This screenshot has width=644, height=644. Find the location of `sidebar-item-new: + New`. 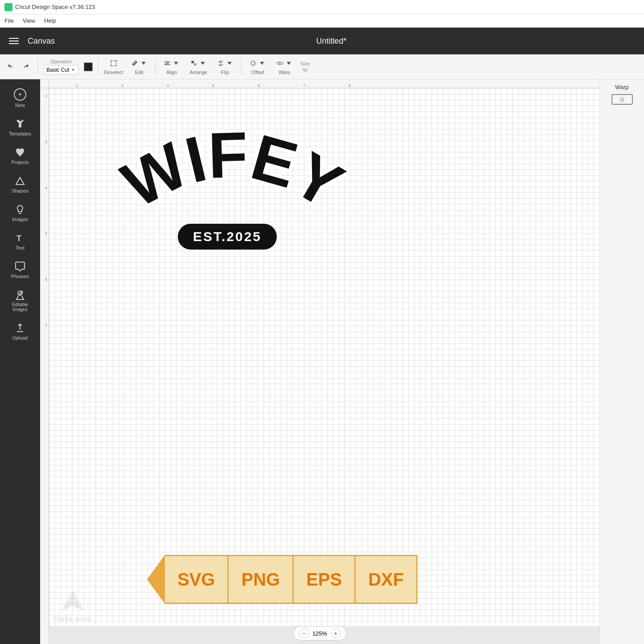

sidebar-item-new: + New is located at coordinates (20, 98).